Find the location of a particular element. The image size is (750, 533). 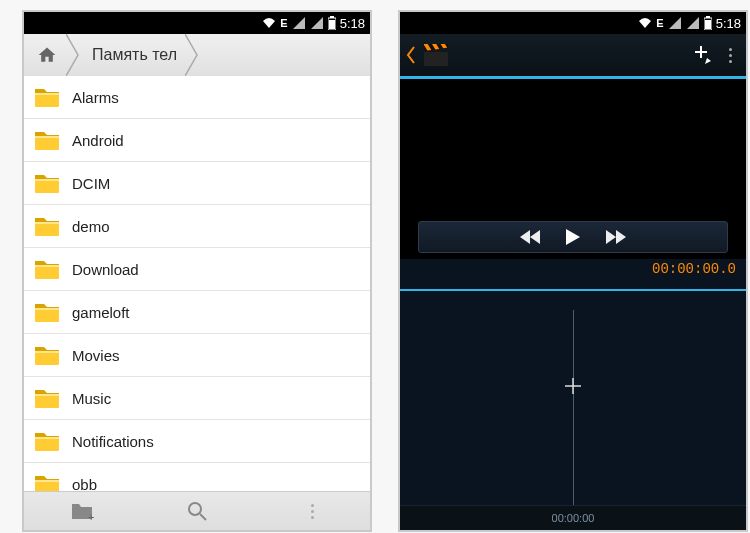

status-bar-right: E 5:18 is located at coordinates (573, 23).